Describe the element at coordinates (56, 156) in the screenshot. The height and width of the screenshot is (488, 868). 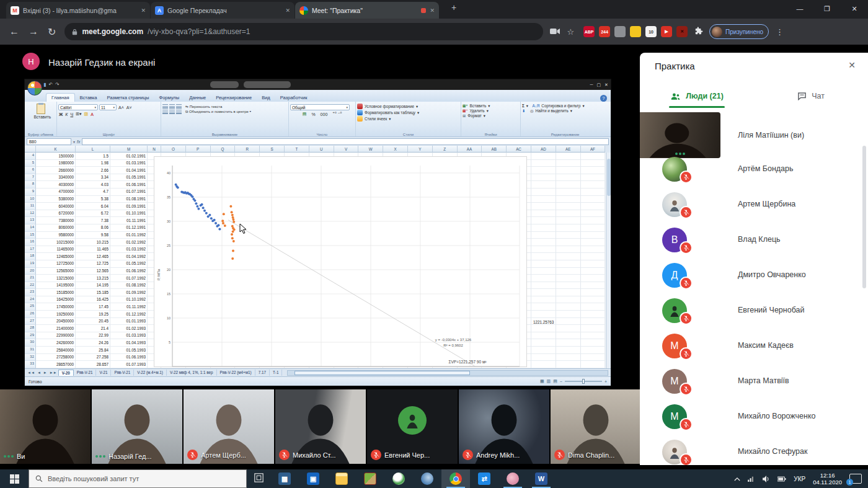
I see `cell: 1500000` at that location.